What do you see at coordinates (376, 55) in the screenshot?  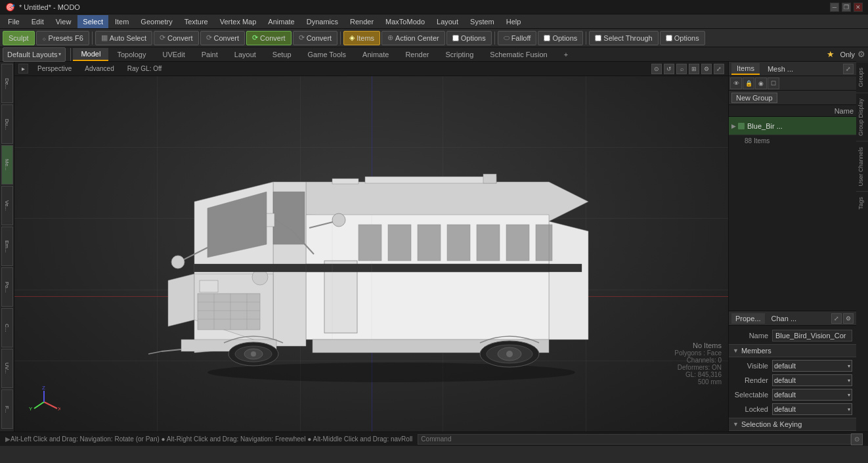 I see `tab-animate: Animate` at bounding box center [376, 55].